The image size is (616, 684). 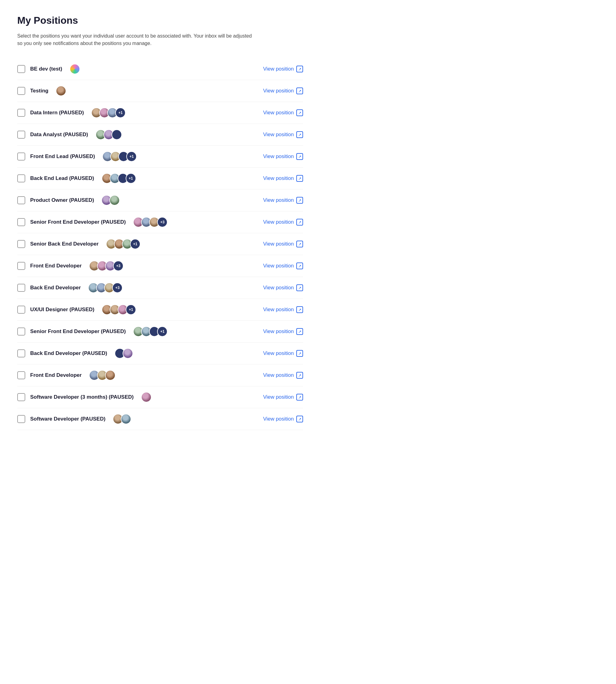 I want to click on position-row: Back End Lead (PAUSED)+1View position, so click(x=160, y=179).